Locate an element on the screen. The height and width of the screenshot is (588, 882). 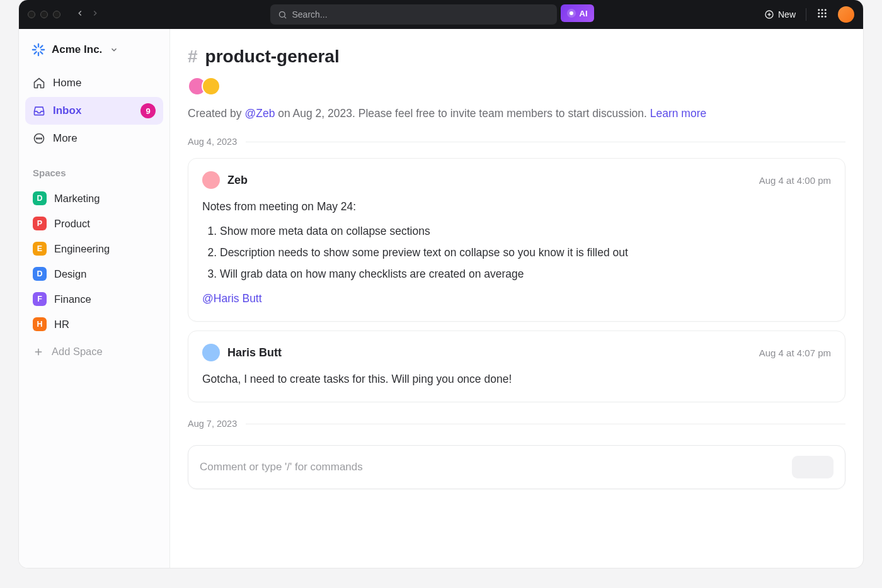
home-icon is located at coordinates (39, 83).